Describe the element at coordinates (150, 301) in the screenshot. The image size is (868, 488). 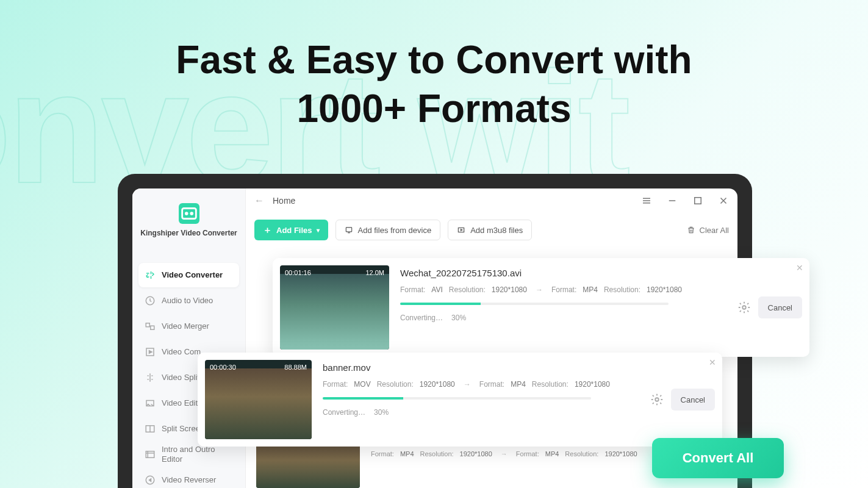
I see `audio-video-icon` at that location.